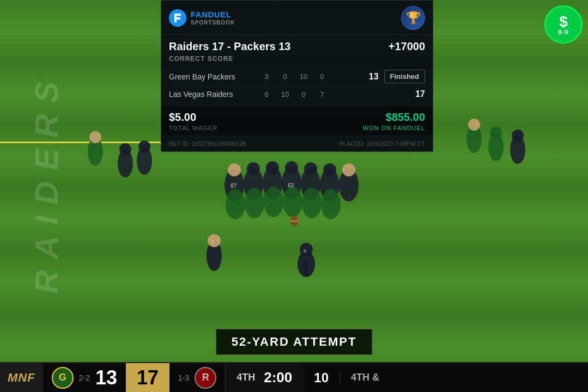  I want to click on q4-packers: 0, so click(322, 76).